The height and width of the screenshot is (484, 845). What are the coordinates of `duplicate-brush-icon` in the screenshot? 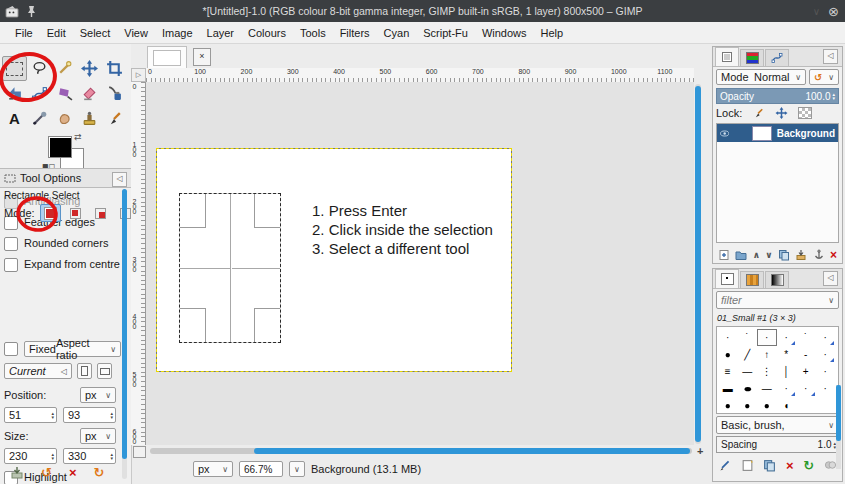 It's located at (770, 466).